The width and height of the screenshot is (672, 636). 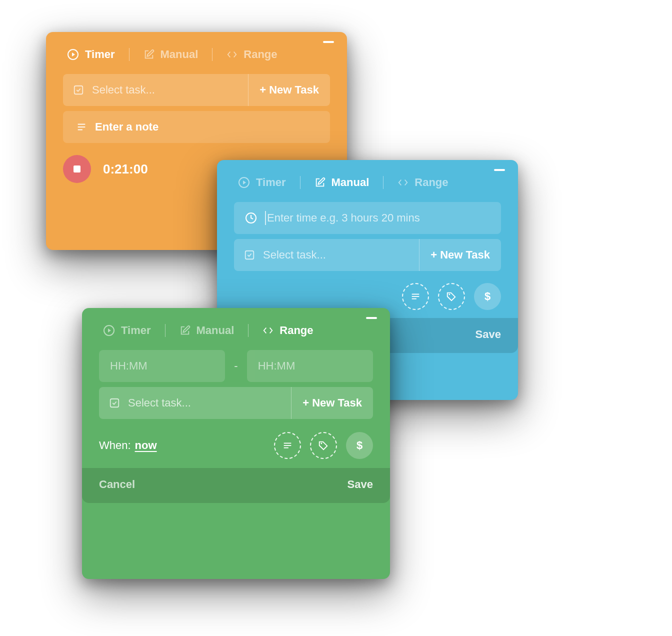 What do you see at coordinates (236, 446) in the screenshot?
I see `when-row: When: now $` at bounding box center [236, 446].